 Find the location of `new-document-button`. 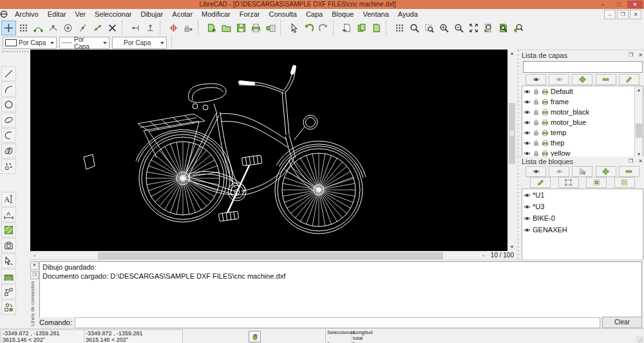

new-document-button is located at coordinates (211, 28).